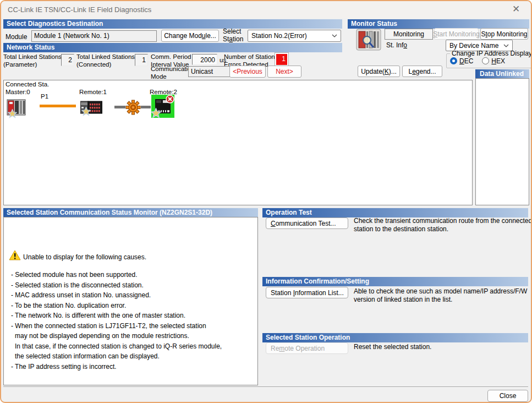 The image size is (532, 403). I want to click on start-monitoring-button: Start Monitoring, so click(457, 34).